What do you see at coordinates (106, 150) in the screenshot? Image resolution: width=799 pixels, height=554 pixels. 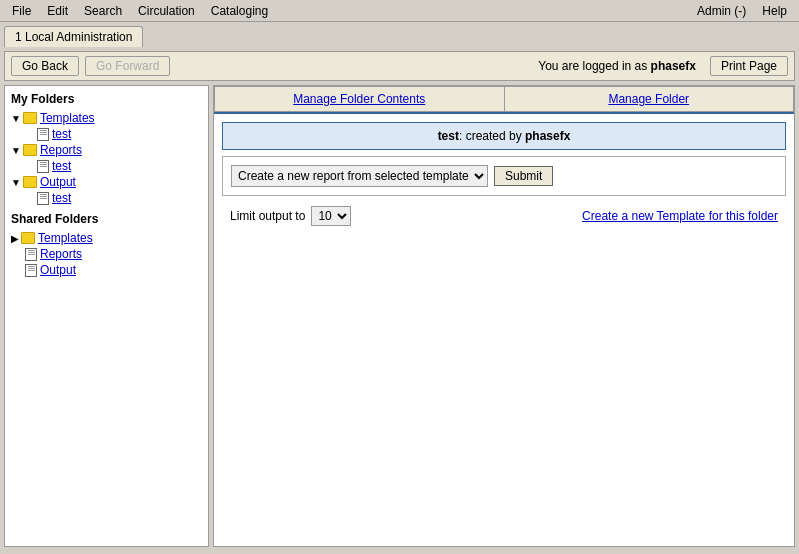 I see `my-reports-folder-row: ▼ Reports` at bounding box center [106, 150].